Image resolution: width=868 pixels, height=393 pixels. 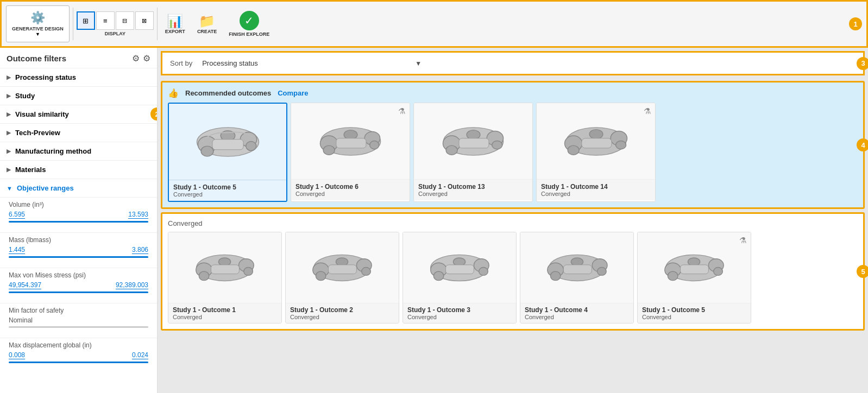 What do you see at coordinates (25, 96) in the screenshot?
I see `filter-label-study: Study` at bounding box center [25, 96].